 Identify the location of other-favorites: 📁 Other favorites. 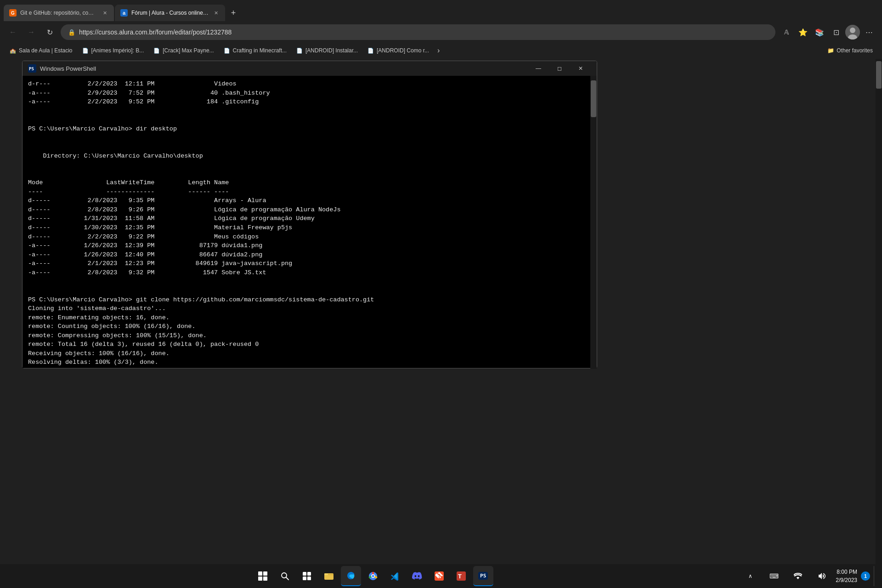
(850, 51).